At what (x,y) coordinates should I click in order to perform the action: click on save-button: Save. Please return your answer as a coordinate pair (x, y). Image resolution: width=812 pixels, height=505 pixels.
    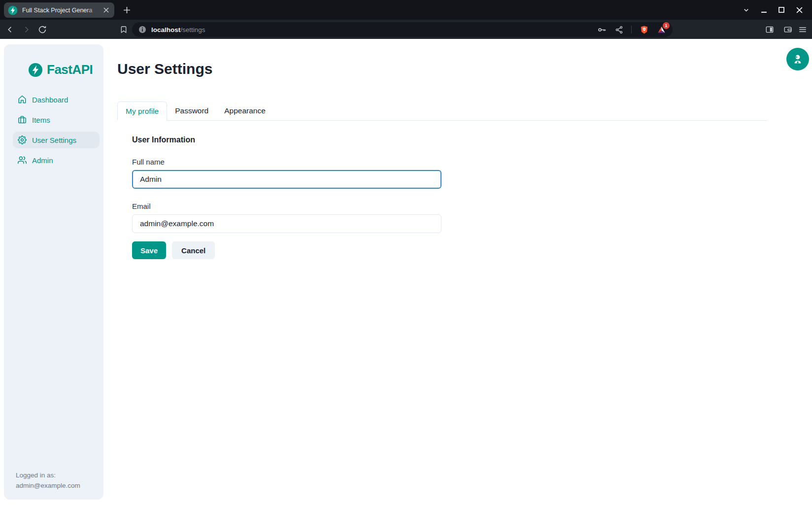
    Looking at the image, I should click on (149, 250).